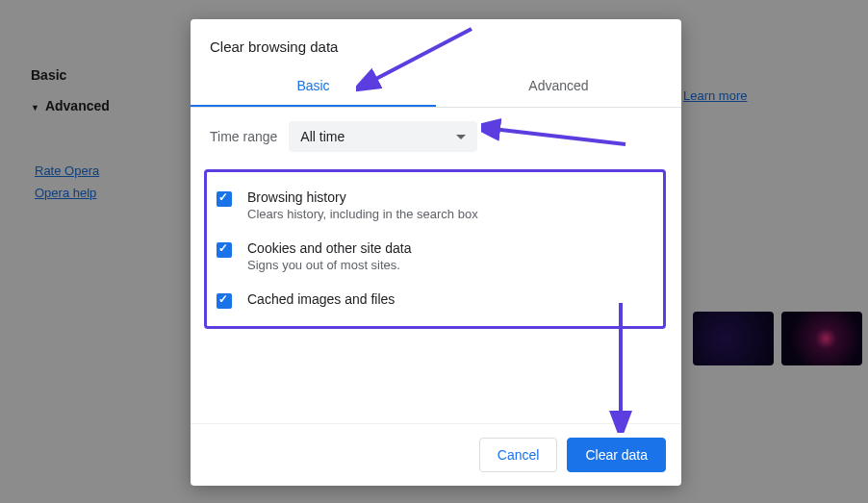 The image size is (868, 503). What do you see at coordinates (558, 87) in the screenshot?
I see `tab-advanced: Advanced` at bounding box center [558, 87].